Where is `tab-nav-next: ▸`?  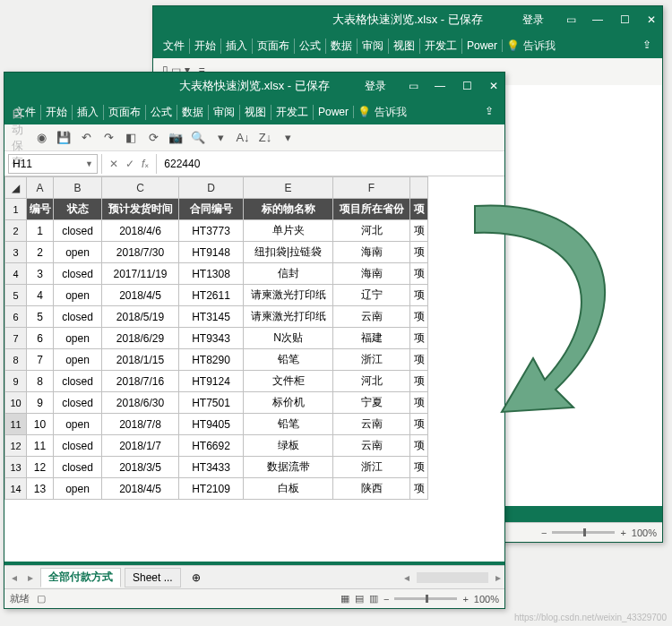 tab-nav-next: ▸ is located at coordinates (30, 578).